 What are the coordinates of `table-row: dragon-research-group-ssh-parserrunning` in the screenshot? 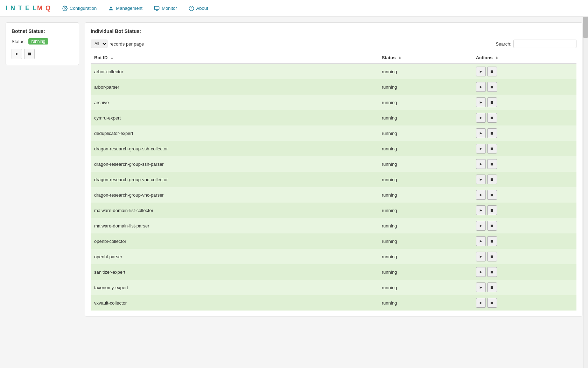 It's located at (334, 164).